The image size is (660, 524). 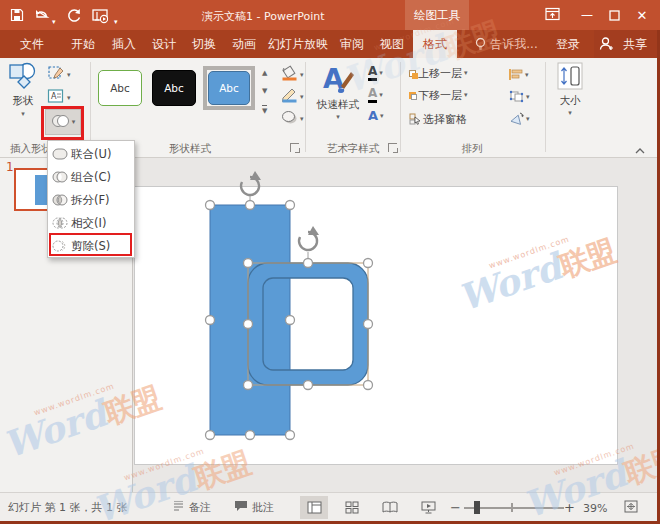 I want to click on slideshow-view-button, so click(x=428, y=508).